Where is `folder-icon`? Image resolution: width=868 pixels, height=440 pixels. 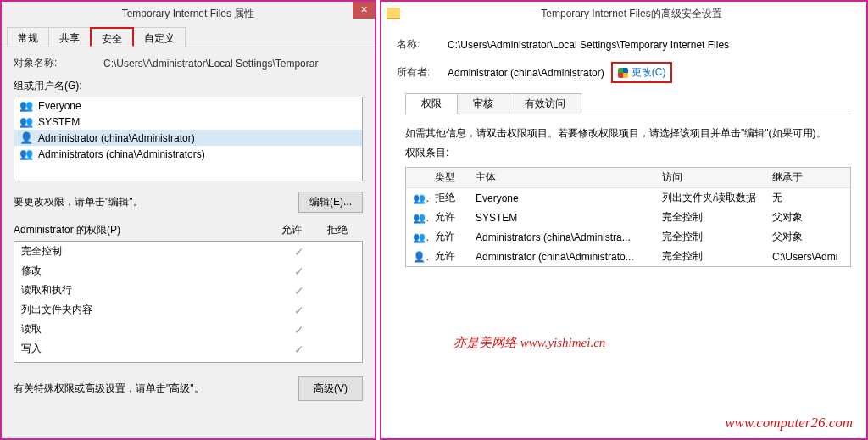 folder-icon is located at coordinates (393, 14).